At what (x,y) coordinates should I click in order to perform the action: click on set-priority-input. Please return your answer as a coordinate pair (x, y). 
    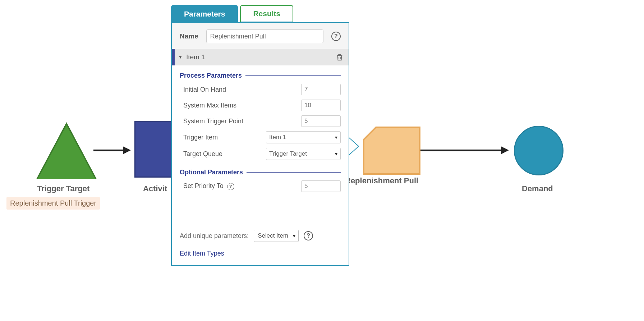
    Looking at the image, I should click on (321, 186).